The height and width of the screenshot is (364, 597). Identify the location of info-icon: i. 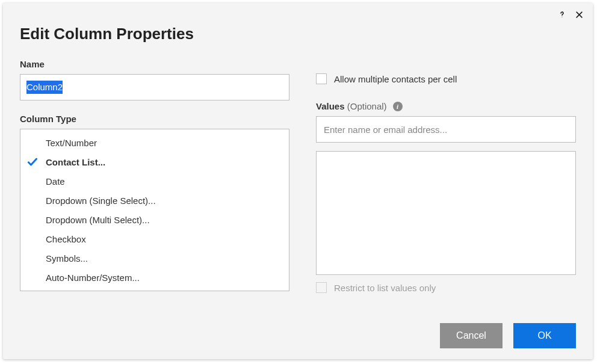
(398, 106).